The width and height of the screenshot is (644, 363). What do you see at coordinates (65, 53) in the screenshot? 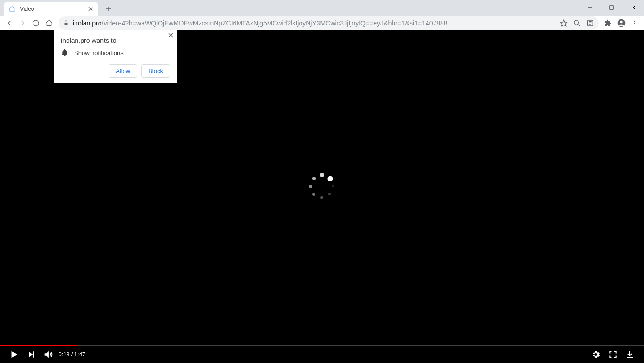
I see `bell-icon` at bounding box center [65, 53].